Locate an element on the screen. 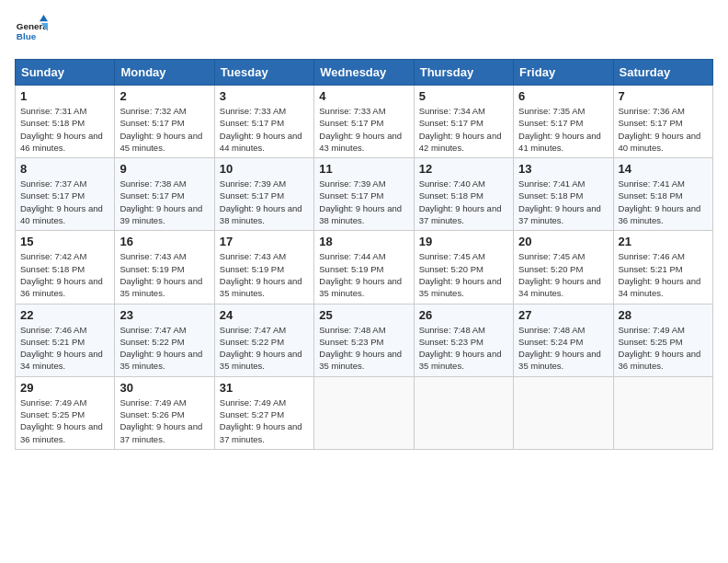 The height and width of the screenshot is (563, 728). day-header-thursday: Thursday is located at coordinates (463, 73).